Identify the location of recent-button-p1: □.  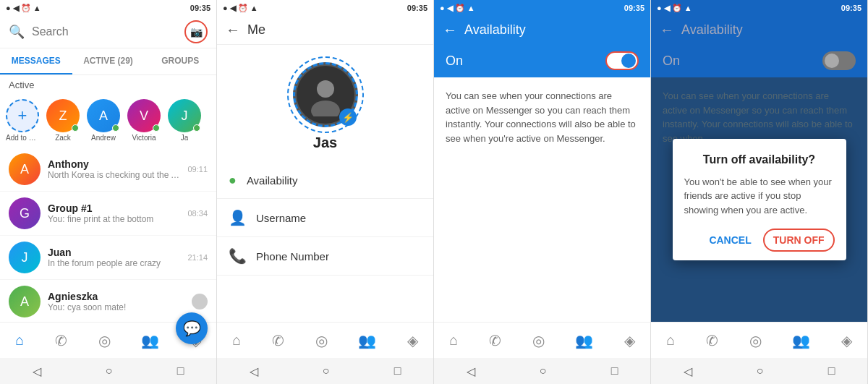
(181, 371).